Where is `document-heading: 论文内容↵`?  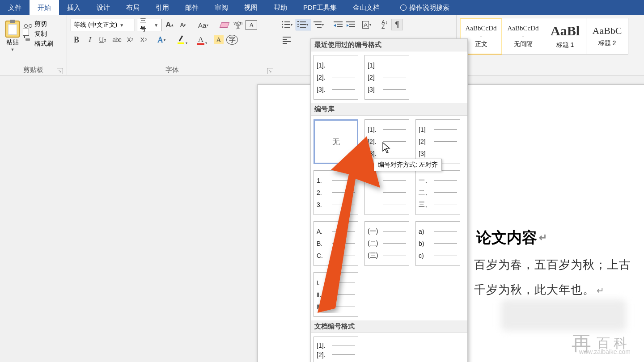 document-heading: 论文内容↵ is located at coordinates (512, 238).